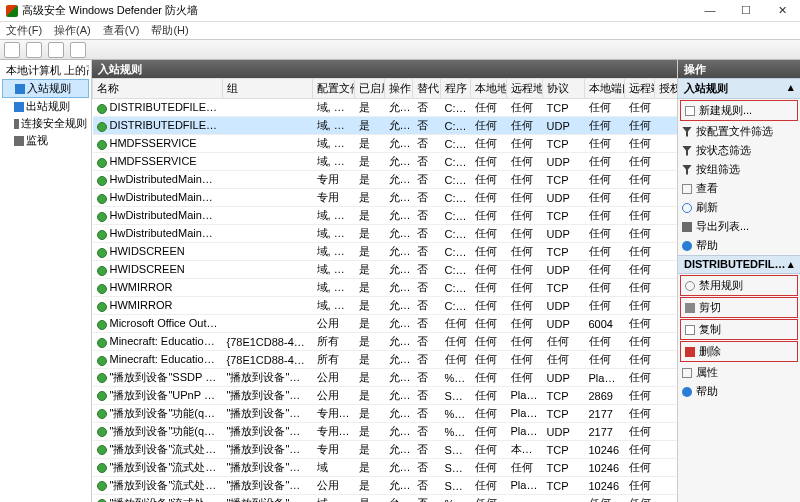  I want to click on table-row: HMDFSSERVICE域, 公用是允许否C:\Pr...任何任何UDP任何任何, so click(386, 162).